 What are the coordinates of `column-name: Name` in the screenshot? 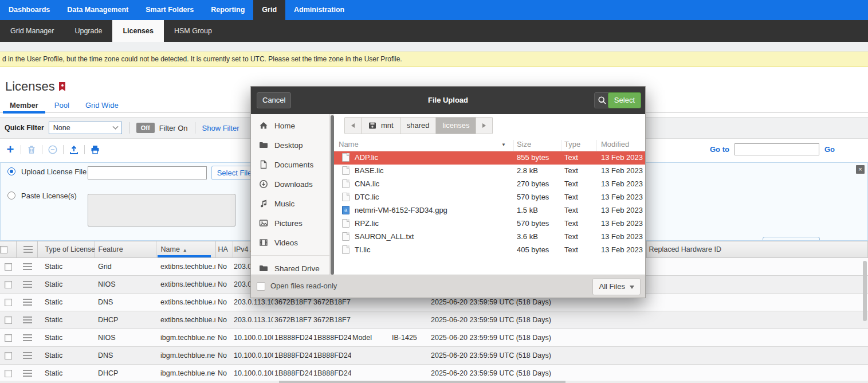 It's located at (348, 144).